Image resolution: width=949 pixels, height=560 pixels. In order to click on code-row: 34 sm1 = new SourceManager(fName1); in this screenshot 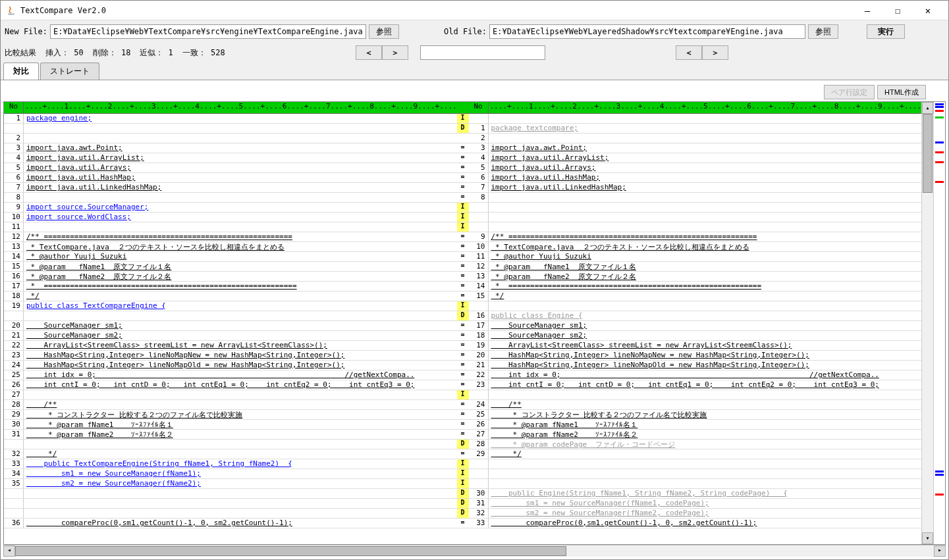, I will do `click(230, 474)`.